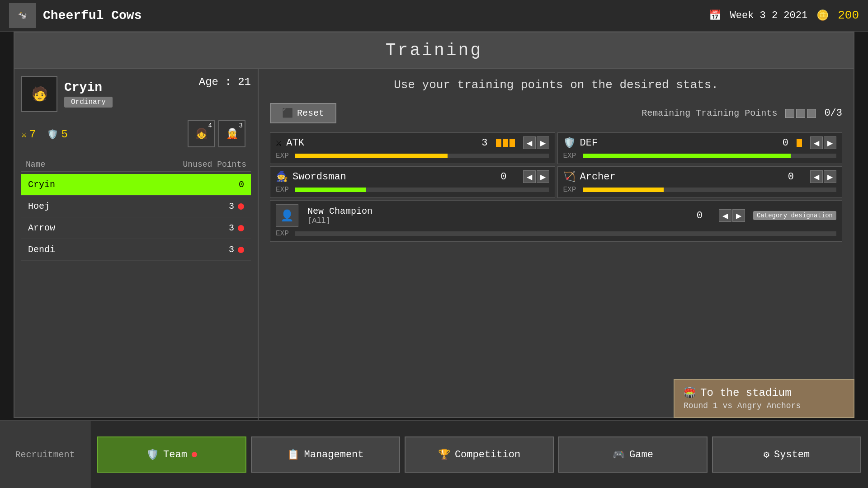  I want to click on champion-block: 👤 New Champion [All] 0 ◀ ▶, so click(556, 221).